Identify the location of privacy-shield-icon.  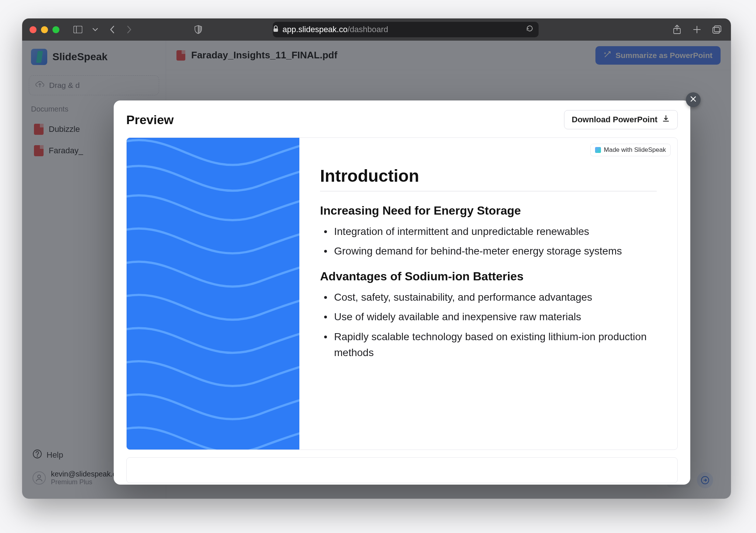
(198, 30).